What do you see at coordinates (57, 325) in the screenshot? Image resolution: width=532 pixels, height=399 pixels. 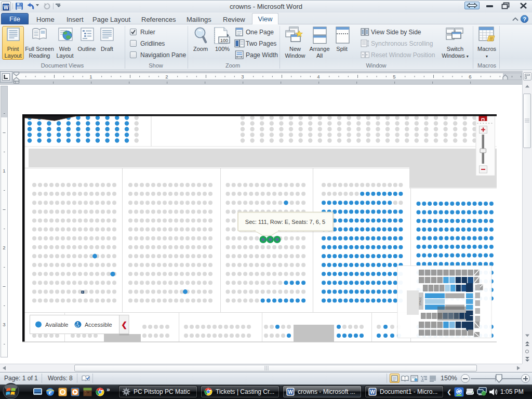 I see `svg-text: Available` at bounding box center [57, 325].